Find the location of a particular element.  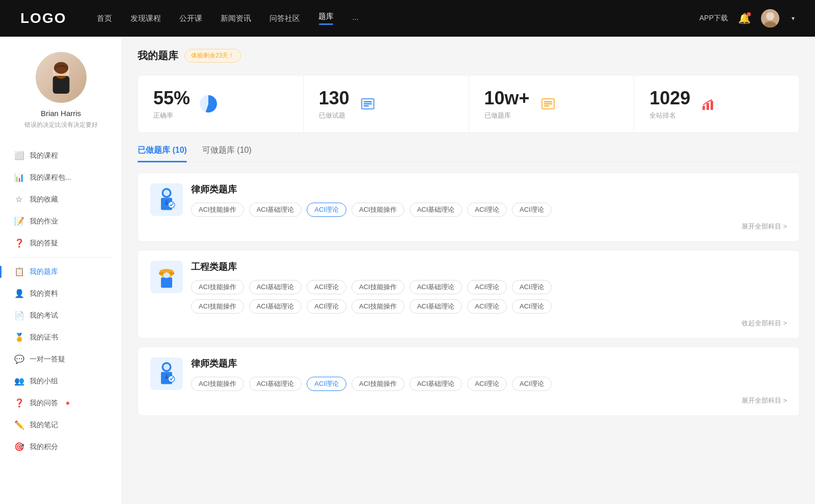

sidebar-item-my-homework: 📝 我的作业 is located at coordinates (61, 221).